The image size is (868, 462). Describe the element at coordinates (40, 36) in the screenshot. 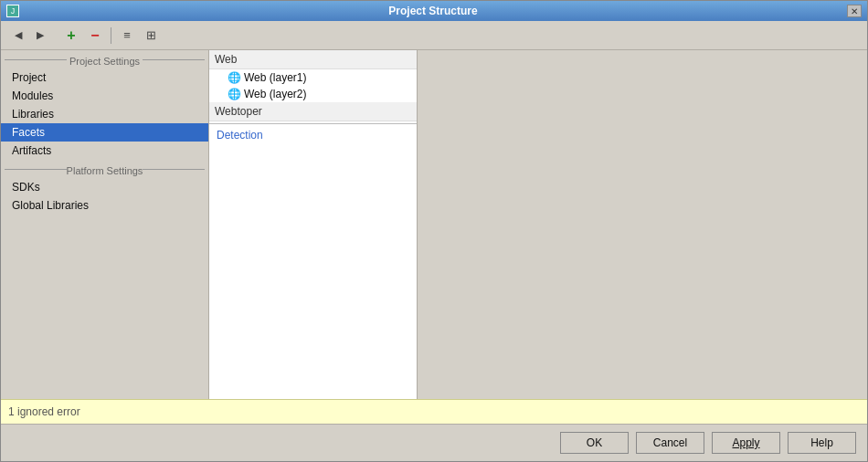

I see `forward-button: ▶` at that location.